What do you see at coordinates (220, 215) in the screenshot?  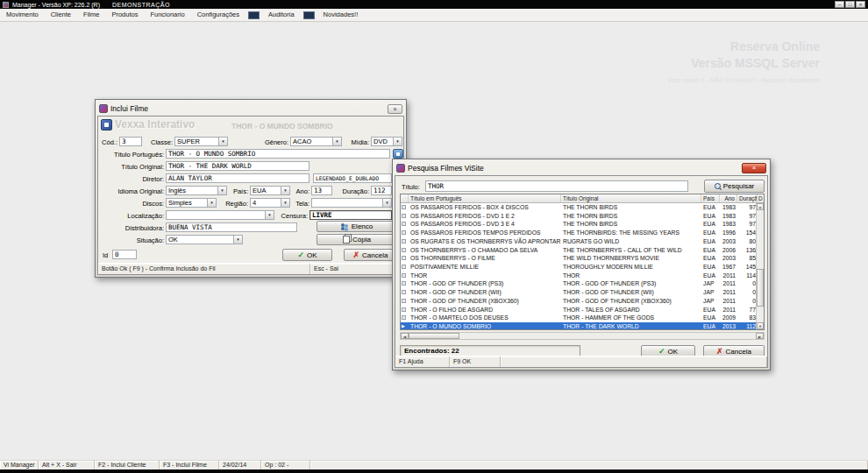 I see `localizacao-select: ▼` at bounding box center [220, 215].